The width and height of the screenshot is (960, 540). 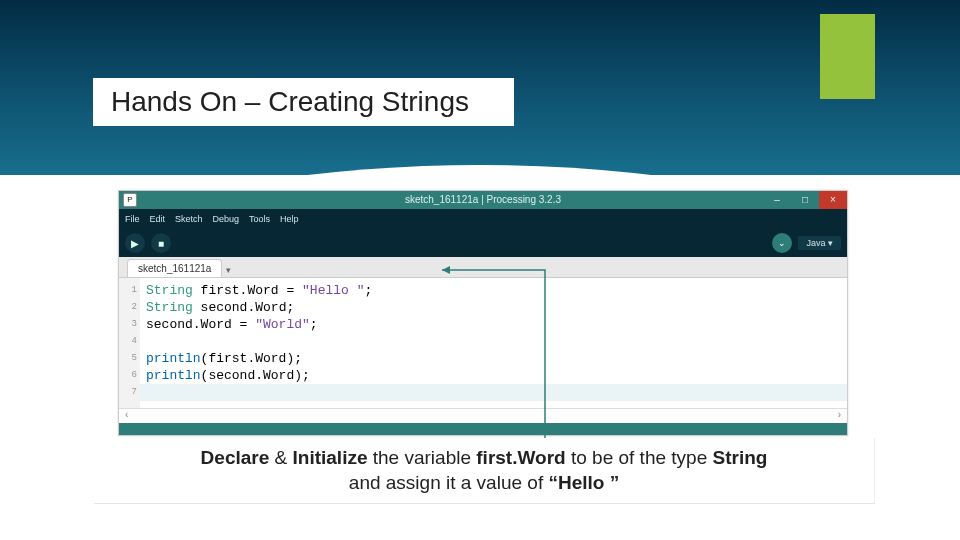 What do you see at coordinates (128, 308) in the screenshot?
I see `line-number: 2` at bounding box center [128, 308].